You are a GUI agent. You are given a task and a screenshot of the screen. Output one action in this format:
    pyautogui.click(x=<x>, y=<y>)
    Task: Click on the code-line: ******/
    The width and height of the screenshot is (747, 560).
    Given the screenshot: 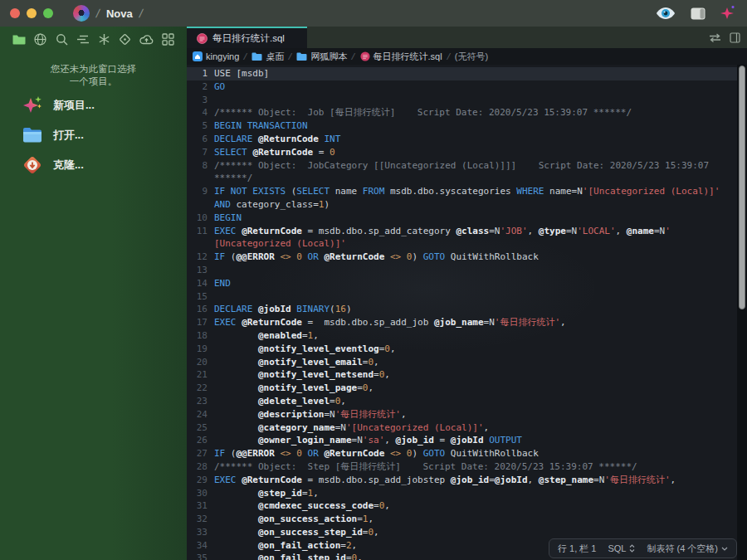 What is the action you would take?
    pyautogui.click(x=461, y=178)
    